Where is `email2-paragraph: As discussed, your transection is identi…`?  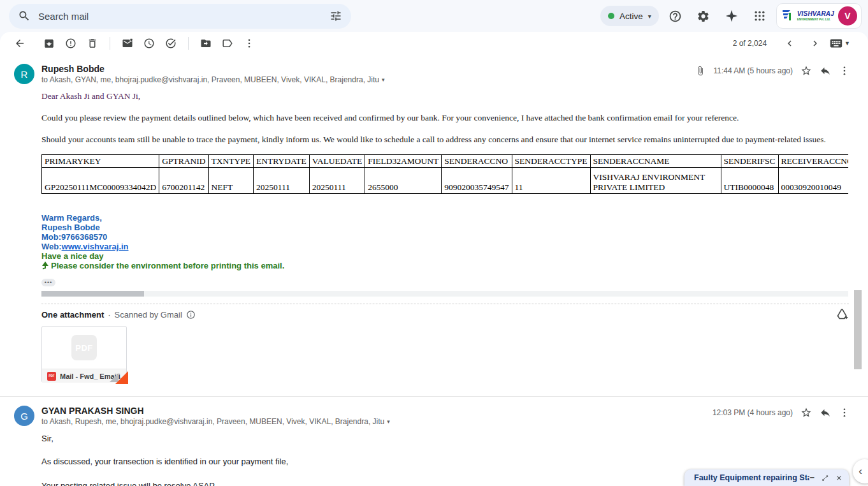 email2-paragraph: As discussed, your transection is identi… is located at coordinates (445, 462).